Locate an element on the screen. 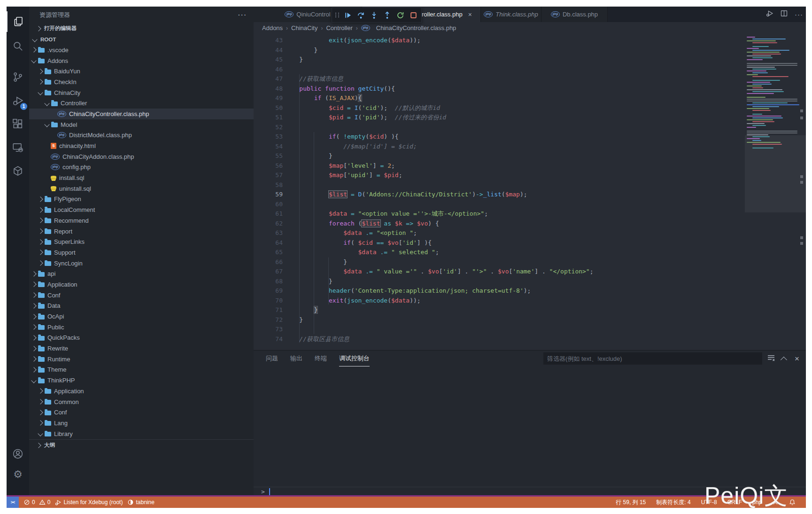 The image size is (812, 514). tree-folder-Public: Public is located at coordinates (141, 327).